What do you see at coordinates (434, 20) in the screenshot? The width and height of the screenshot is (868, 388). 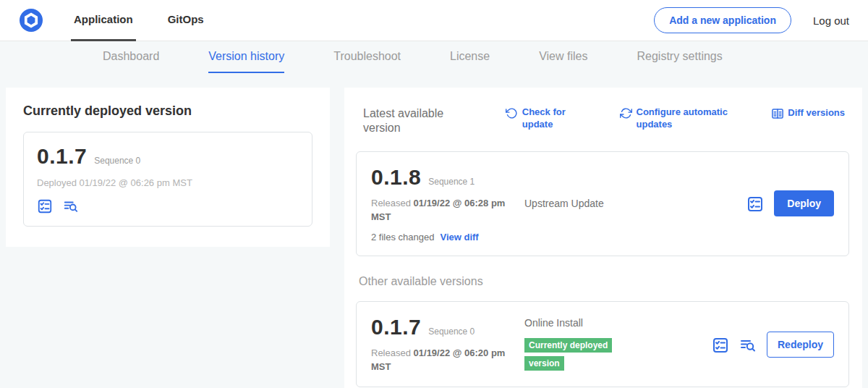 I see `top-navbar: Application GitOps Add a new application…` at bounding box center [434, 20].